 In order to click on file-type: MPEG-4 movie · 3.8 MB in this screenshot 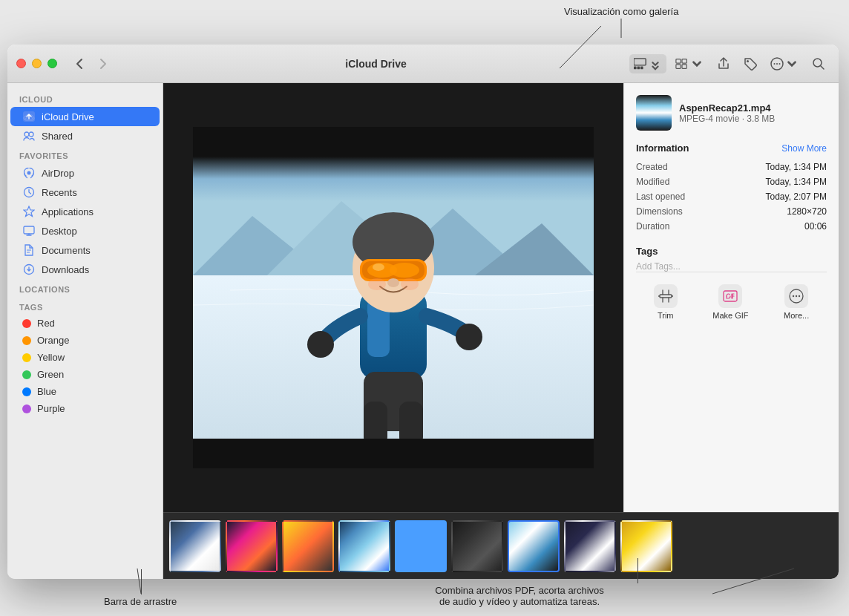, I will do `click(727, 119)`.